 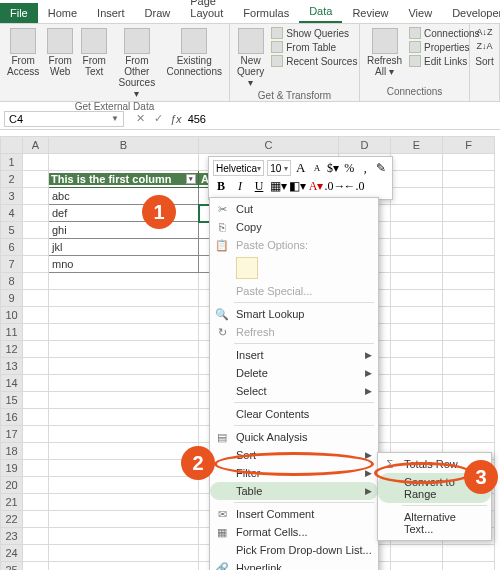 I want to click on font-size-select: 10▾, so click(x=279, y=168).